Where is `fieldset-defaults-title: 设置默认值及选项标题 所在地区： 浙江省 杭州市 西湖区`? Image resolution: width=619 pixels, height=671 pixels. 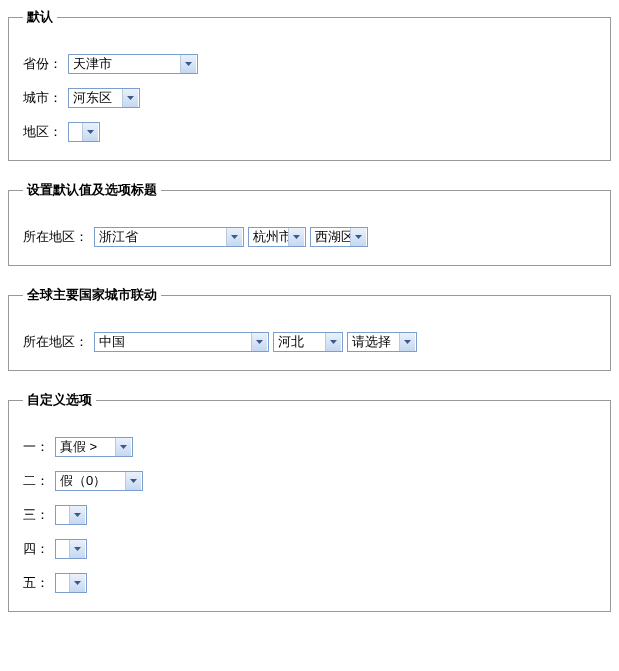 fieldset-defaults-title: 设置默认值及选项标题 所在地区： 浙江省 杭州市 西湖区 is located at coordinates (310, 224).